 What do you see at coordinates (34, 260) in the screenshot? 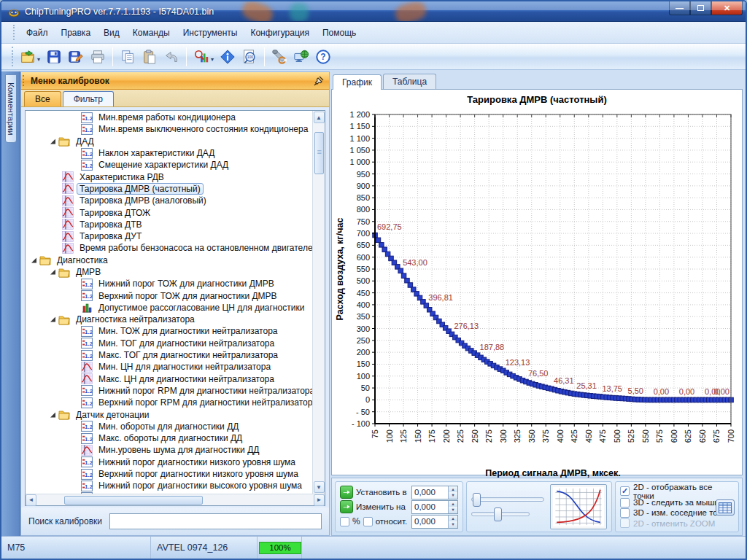
I see `expanded-arrow-icon` at bounding box center [34, 260].